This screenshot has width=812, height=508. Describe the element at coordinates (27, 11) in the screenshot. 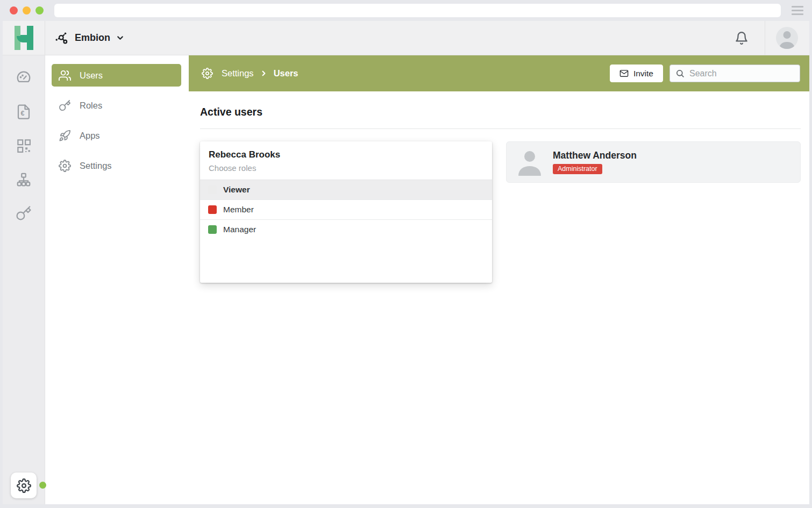

I see `window-controls` at that location.